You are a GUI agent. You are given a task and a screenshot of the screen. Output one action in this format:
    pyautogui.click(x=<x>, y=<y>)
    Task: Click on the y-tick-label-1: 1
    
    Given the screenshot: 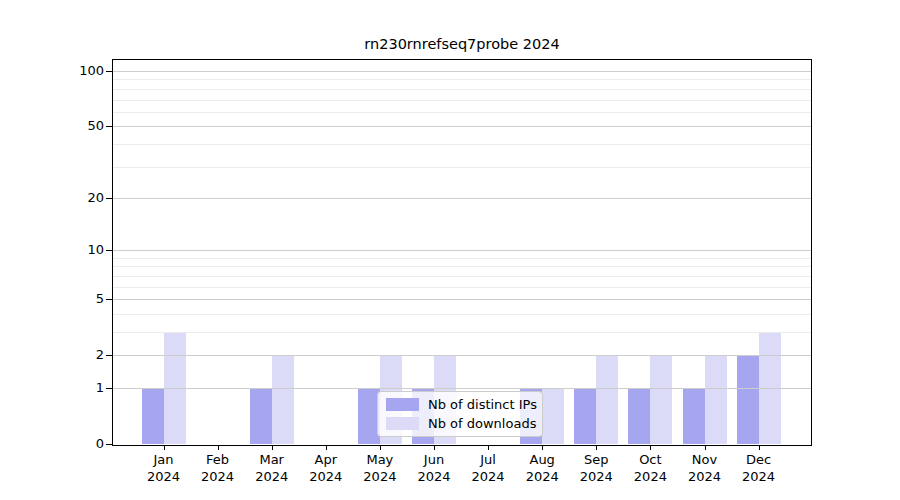 What is the action you would take?
    pyautogui.click(x=67, y=388)
    